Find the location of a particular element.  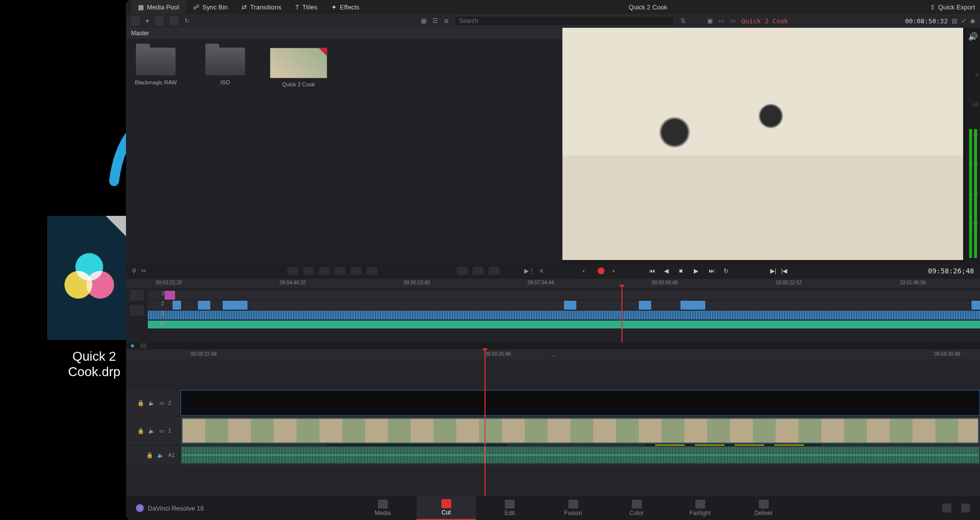

deliver-page-icon is located at coordinates (764, 504).